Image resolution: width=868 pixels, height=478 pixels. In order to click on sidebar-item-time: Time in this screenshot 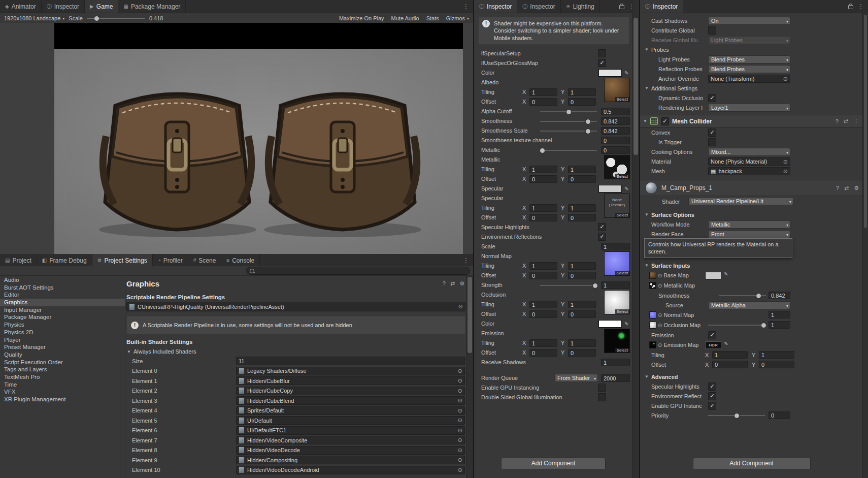, I will do `click(62, 385)`.